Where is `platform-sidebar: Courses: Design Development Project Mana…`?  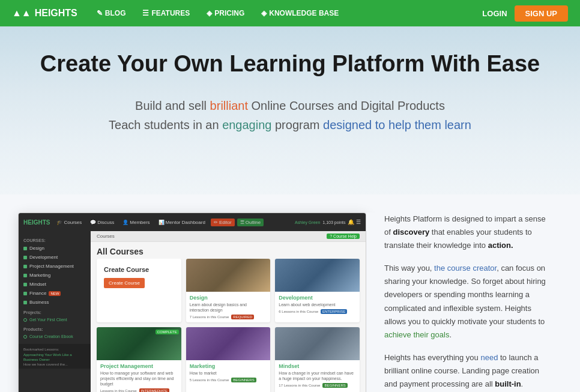
platform-sidebar: Courses: Design Development Project Mana… is located at coordinates (55, 312).